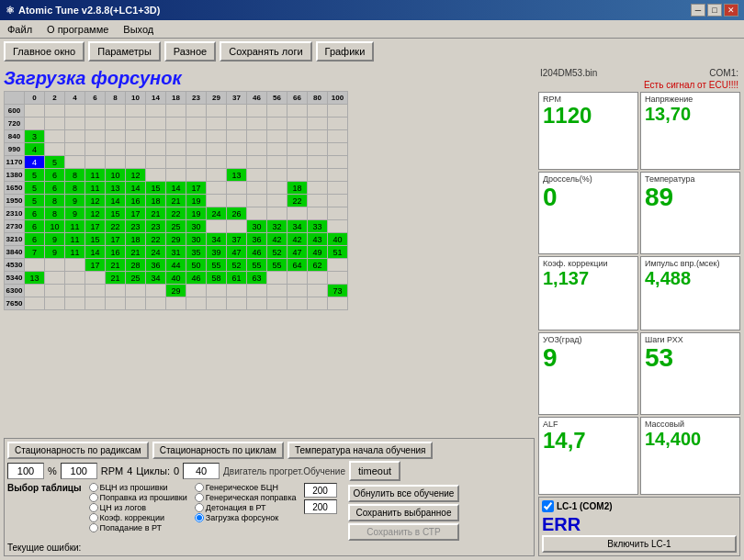  What do you see at coordinates (257, 252) in the screenshot?
I see `grid-cell: 46` at bounding box center [257, 252].